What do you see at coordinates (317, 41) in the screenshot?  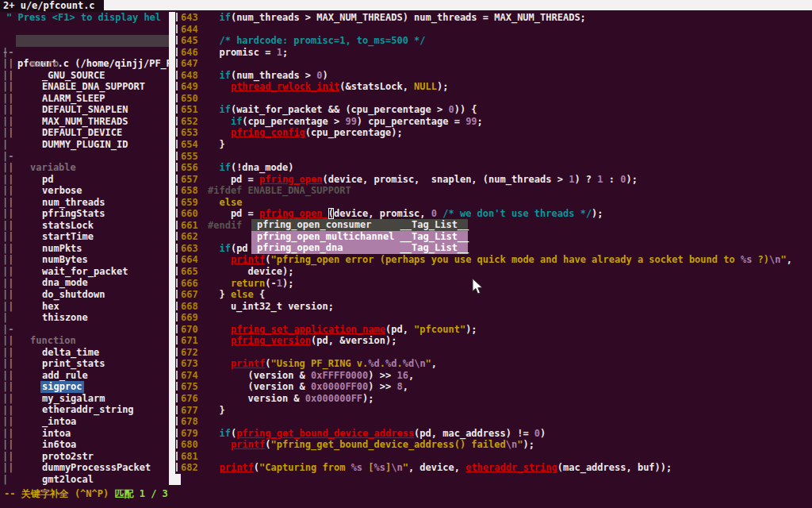 I see `code-text: /* hardcode: promisc=1, to_ms=500 */` at bounding box center [317, 41].